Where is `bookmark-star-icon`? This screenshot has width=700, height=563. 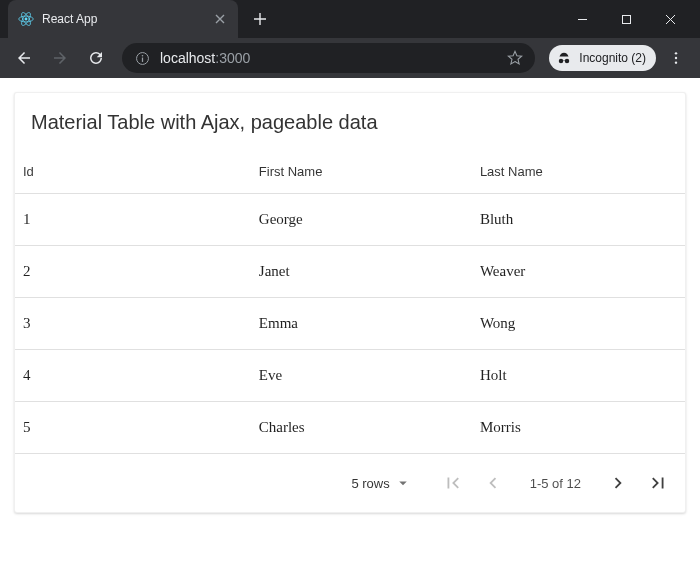
bookmark-star-icon is located at coordinates (515, 58).